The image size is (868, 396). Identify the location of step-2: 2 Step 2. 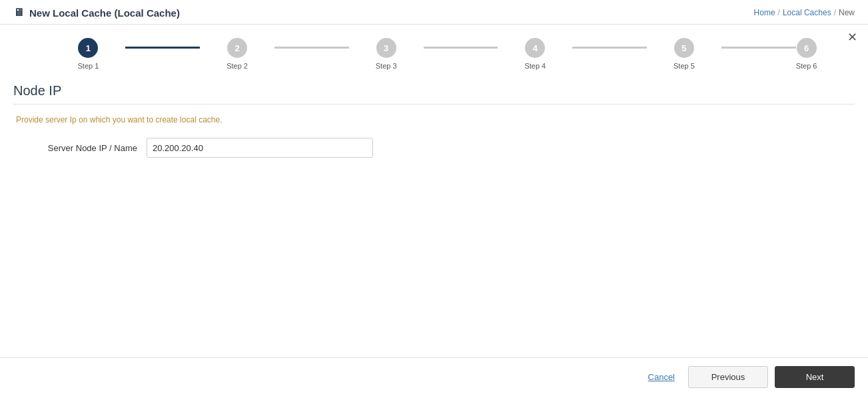
(237, 54).